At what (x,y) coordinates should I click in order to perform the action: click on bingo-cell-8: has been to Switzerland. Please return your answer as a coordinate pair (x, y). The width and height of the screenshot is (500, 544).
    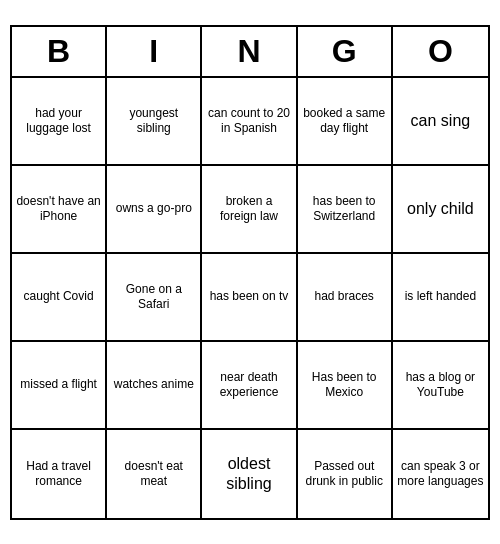
    Looking at the image, I should click on (346, 210).